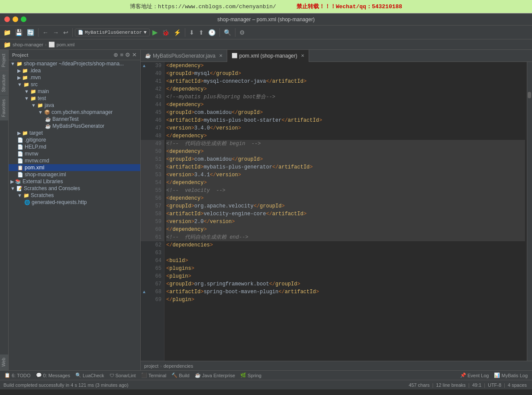 The height and width of the screenshot is (395, 532). Describe the element at coordinates (4, 60) in the screenshot. I see `project-panel-tab: Project` at that location.